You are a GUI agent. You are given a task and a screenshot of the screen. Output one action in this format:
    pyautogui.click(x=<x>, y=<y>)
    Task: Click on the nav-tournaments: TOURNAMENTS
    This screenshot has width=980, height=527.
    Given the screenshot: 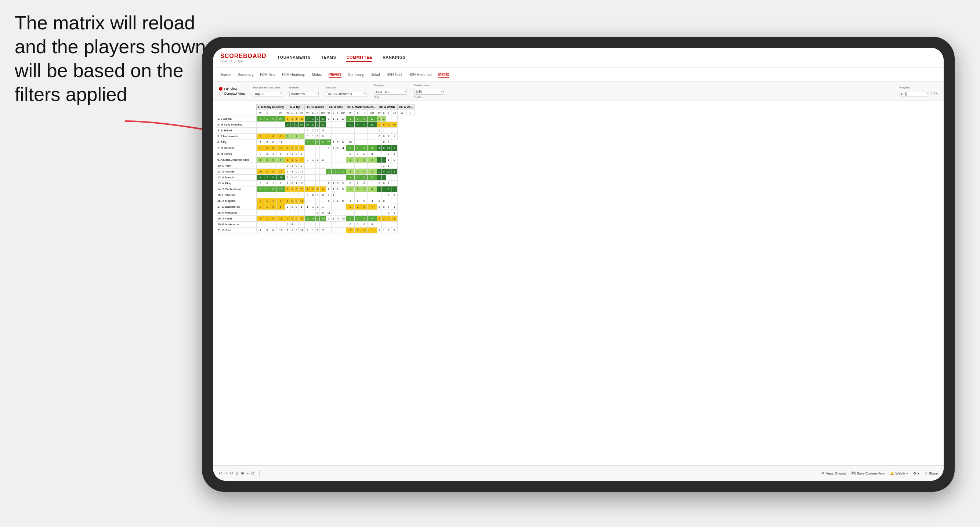 What is the action you would take?
    pyautogui.click(x=294, y=58)
    